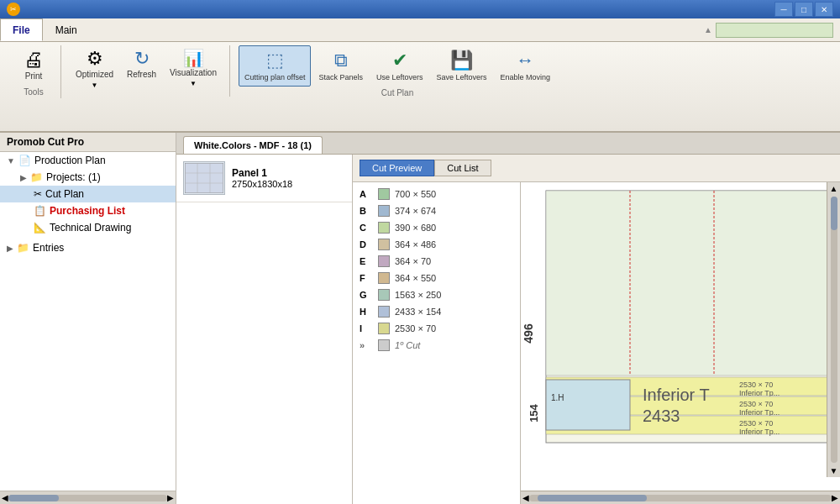 The image size is (840, 504). I want to click on cut-tab-list: Cut List, so click(462, 168).